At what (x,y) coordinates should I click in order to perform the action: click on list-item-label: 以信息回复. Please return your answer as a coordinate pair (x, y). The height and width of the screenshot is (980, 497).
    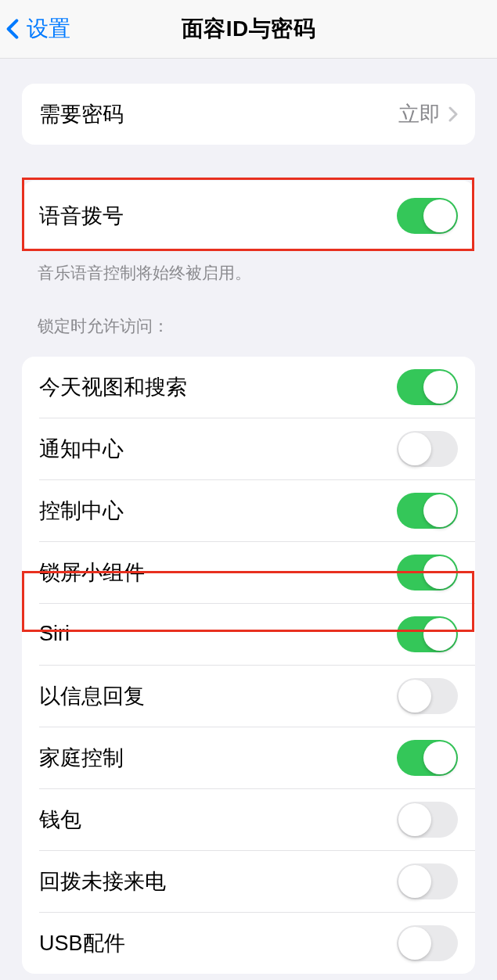
    Looking at the image, I should click on (92, 696).